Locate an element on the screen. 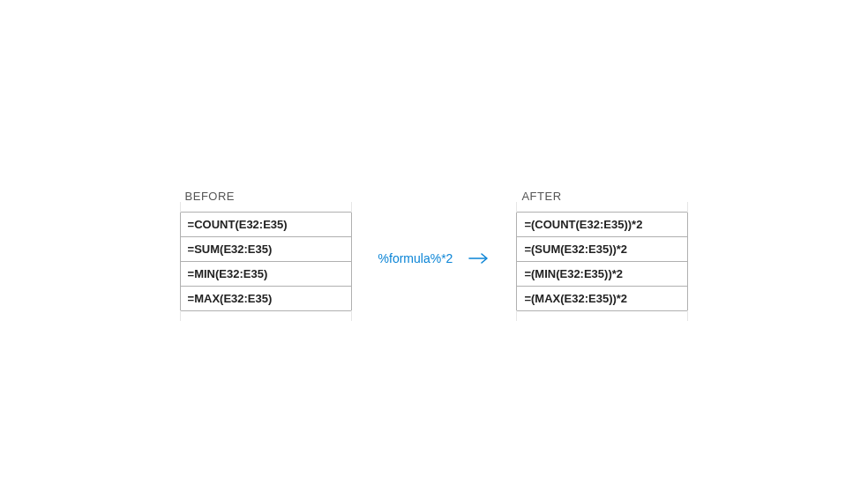 This screenshot has width=868, height=500. diagram-container: BEFORE =COUNT(E32:E35) =SUM(E32:E35) =MI… is located at coordinates (434, 250).